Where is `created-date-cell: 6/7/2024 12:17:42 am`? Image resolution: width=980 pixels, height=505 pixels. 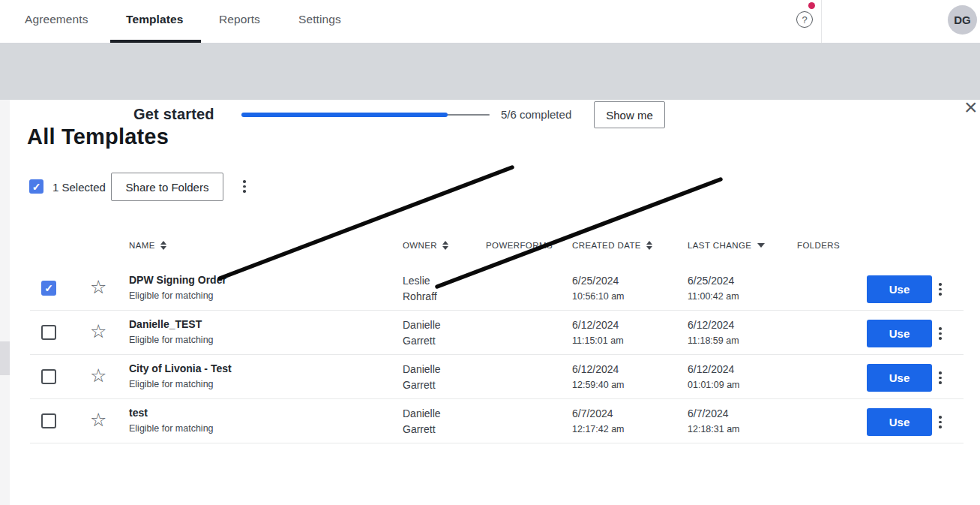 created-date-cell: 6/7/2024 12:17:42 am is located at coordinates (598, 422).